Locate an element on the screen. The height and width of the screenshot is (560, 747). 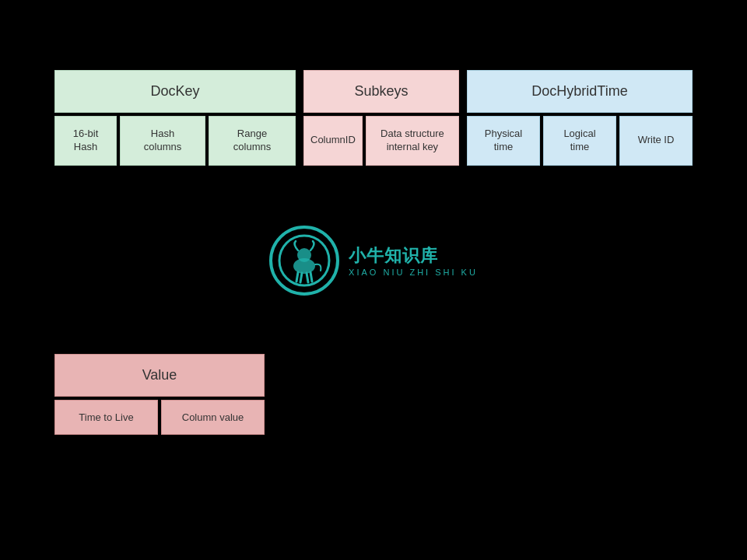
write-id-box: Write ID is located at coordinates (656, 141).